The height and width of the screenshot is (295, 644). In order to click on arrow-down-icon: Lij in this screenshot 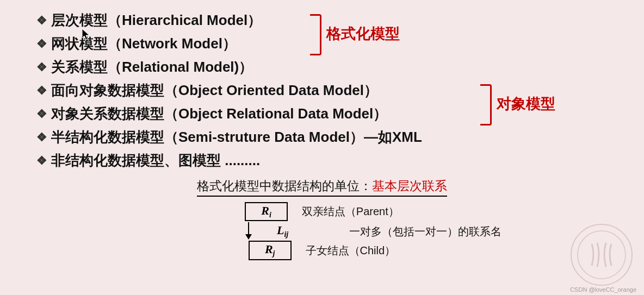, I will do `click(249, 231)`.